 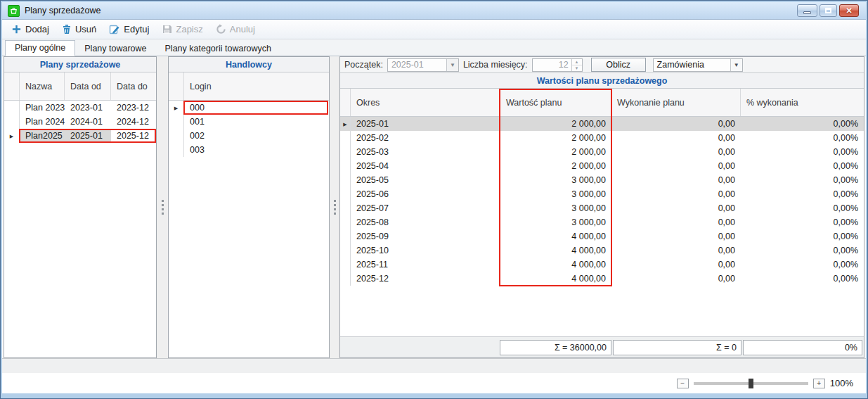 I want to click on source-select: Zamówienia ▼, so click(x=698, y=65).